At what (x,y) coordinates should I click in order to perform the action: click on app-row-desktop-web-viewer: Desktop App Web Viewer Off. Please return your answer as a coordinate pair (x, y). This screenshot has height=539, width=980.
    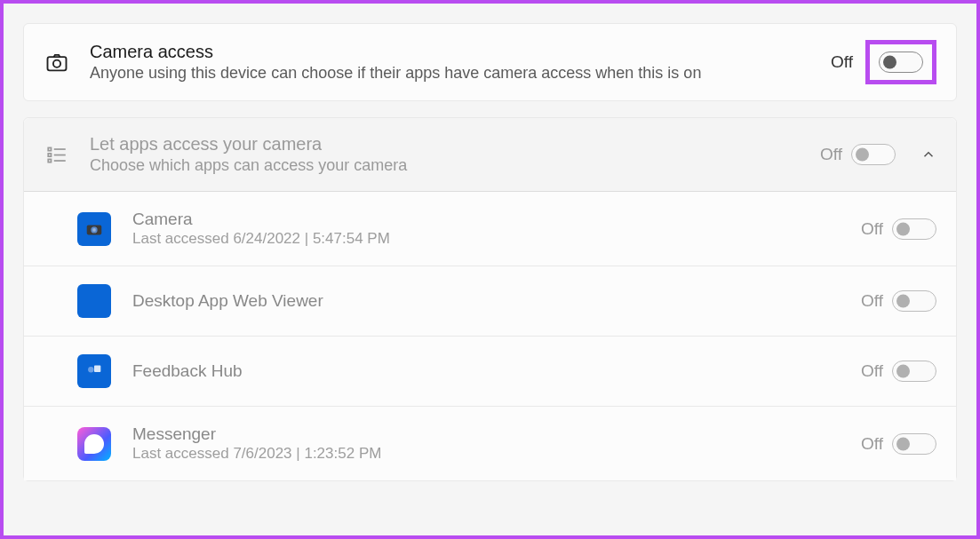
    Looking at the image, I should click on (490, 302).